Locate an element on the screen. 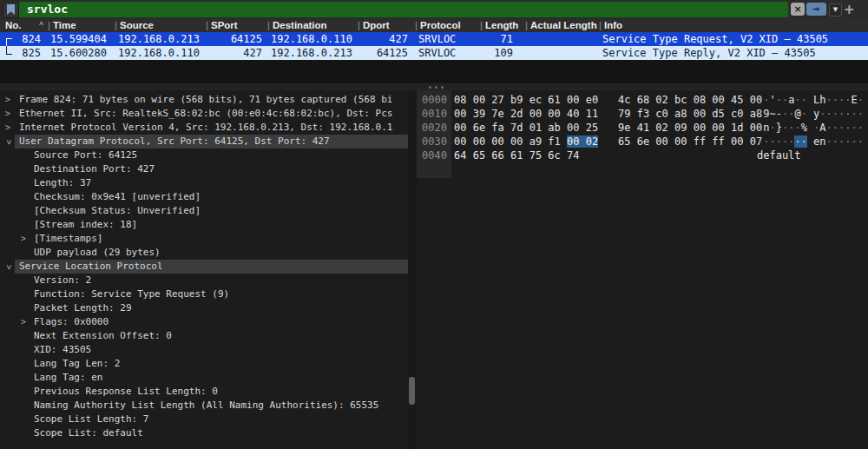 The image size is (868, 449). column-header-protocol: |Protocol is located at coordinates (448, 26).